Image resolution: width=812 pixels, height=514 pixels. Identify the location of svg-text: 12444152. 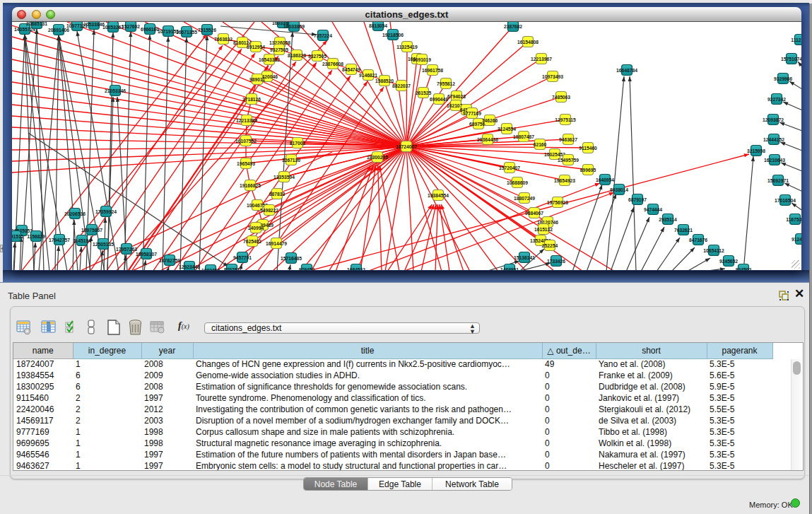
(774, 140).